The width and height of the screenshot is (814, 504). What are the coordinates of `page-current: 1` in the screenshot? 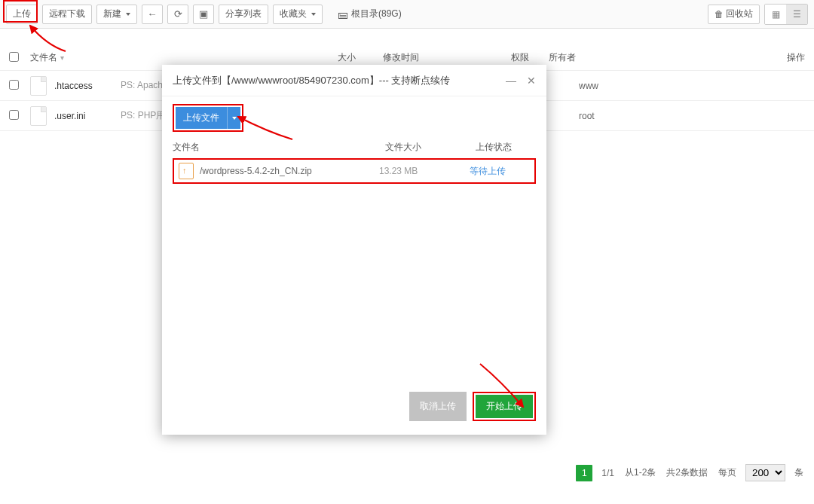 It's located at (584, 473).